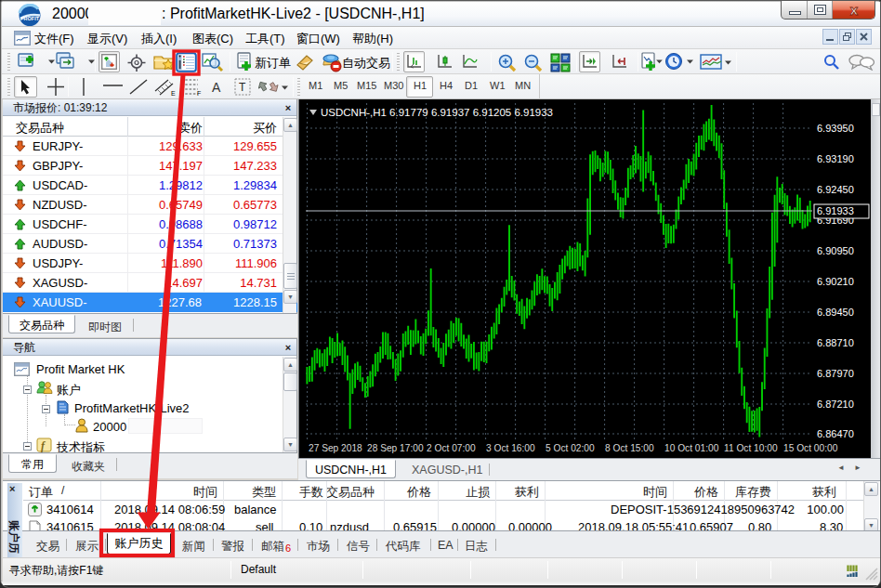 Image resolution: width=881 pixels, height=588 pixels. I want to click on svg-text: E, so click(173, 93).